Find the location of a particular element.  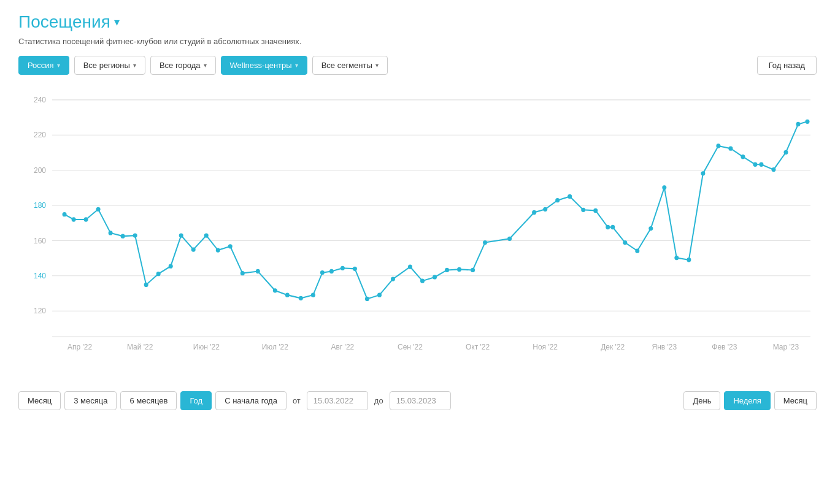

year-ago-button: Год назад is located at coordinates (787, 65).